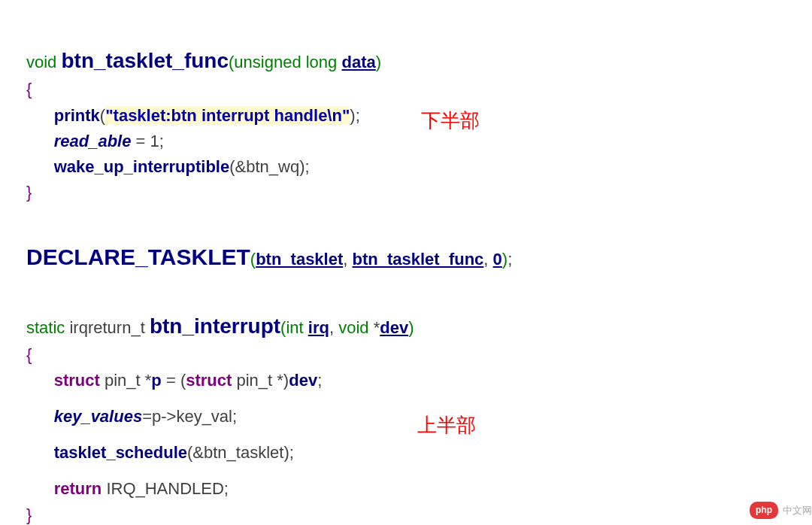 The image size is (812, 525). I want to click on string-literal: "tasklet:btn interrupt handle\n", so click(227, 116).